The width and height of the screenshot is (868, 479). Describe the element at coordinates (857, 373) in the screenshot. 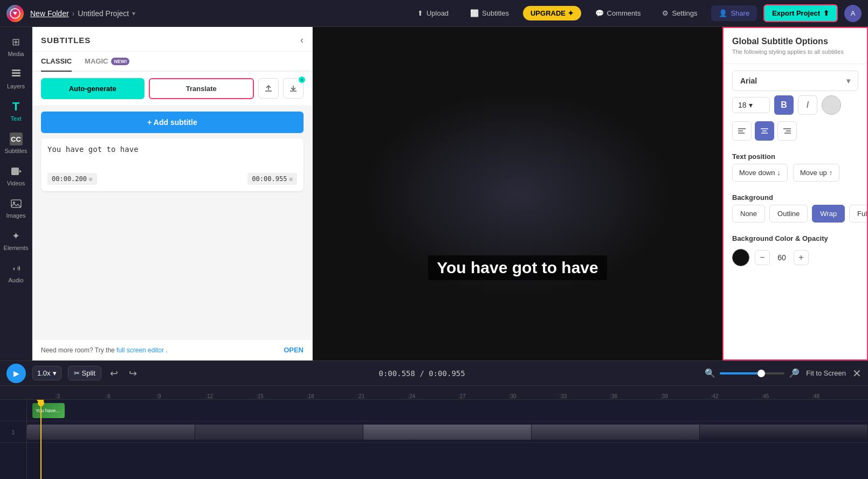

I see `close-timeline-button: ✕` at that location.